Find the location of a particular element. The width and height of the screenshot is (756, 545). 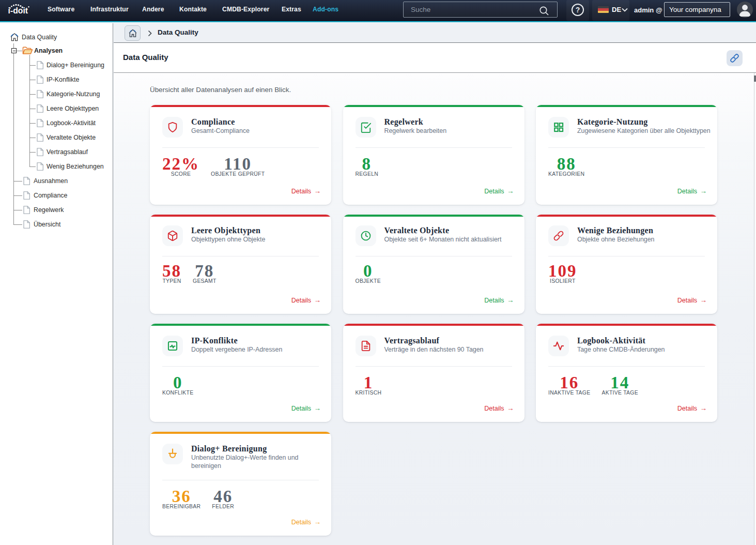

svg-text: i-doit is located at coordinates (19, 10).